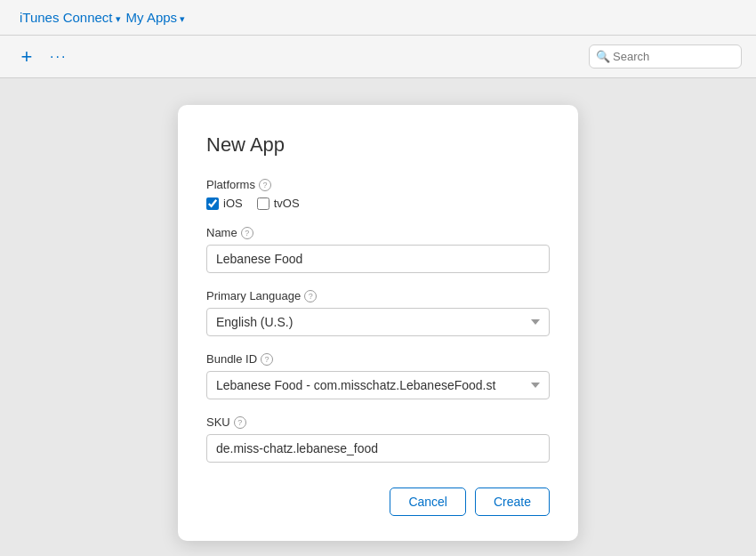  What do you see at coordinates (100, 18) in the screenshot?
I see `nav-brand: iTunes ConnectMy Apps` at bounding box center [100, 18].